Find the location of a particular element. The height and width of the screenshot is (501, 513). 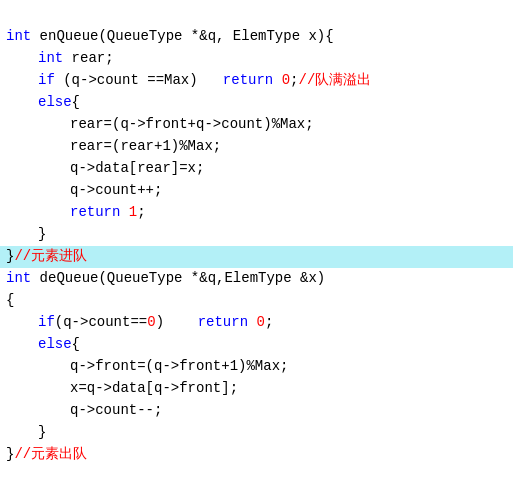

fn-token: rear; is located at coordinates (88, 59).